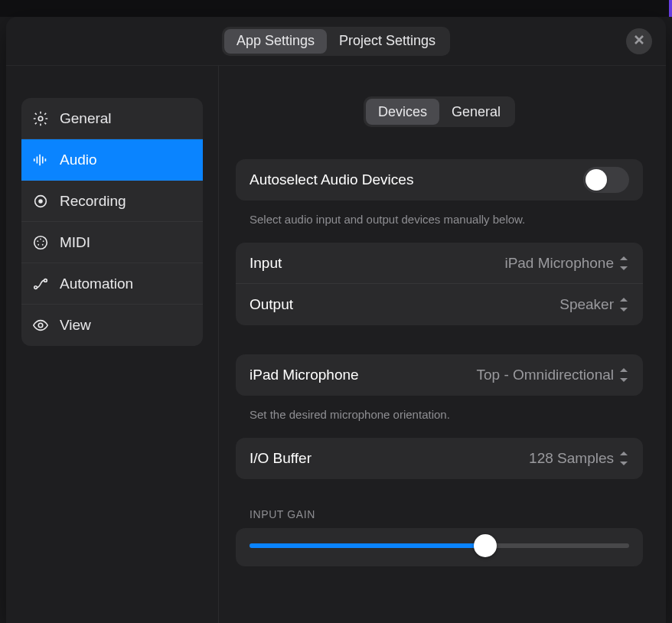 This screenshot has width=672, height=623. I want to click on output-value: Speaker, so click(594, 305).